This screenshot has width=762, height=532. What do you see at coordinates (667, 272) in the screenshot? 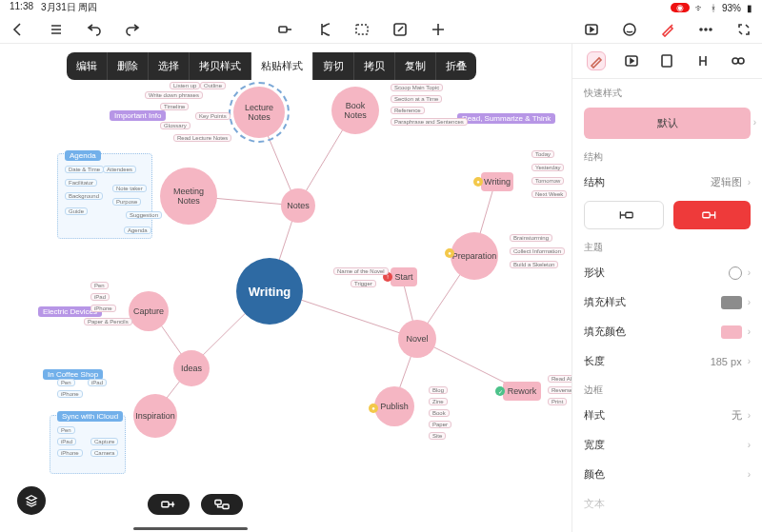
I see `row-shape: 形状 ›` at bounding box center [667, 272].